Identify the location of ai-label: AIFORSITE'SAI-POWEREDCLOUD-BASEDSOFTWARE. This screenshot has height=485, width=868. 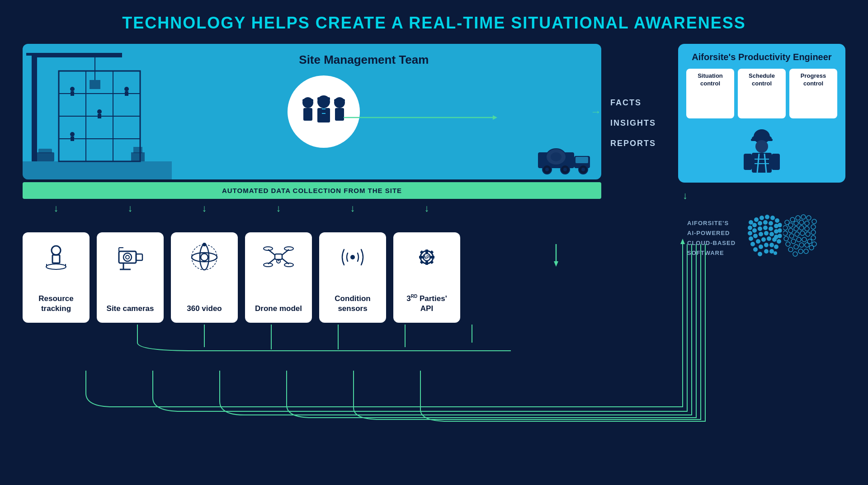
(712, 238).